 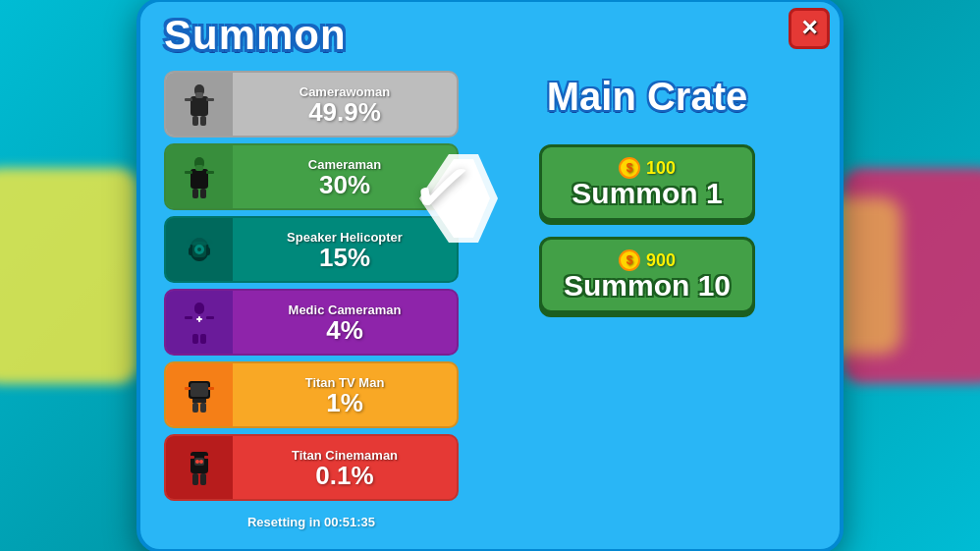 I want to click on reset-timer: Resetting in 00:51:35, so click(x=311, y=523).